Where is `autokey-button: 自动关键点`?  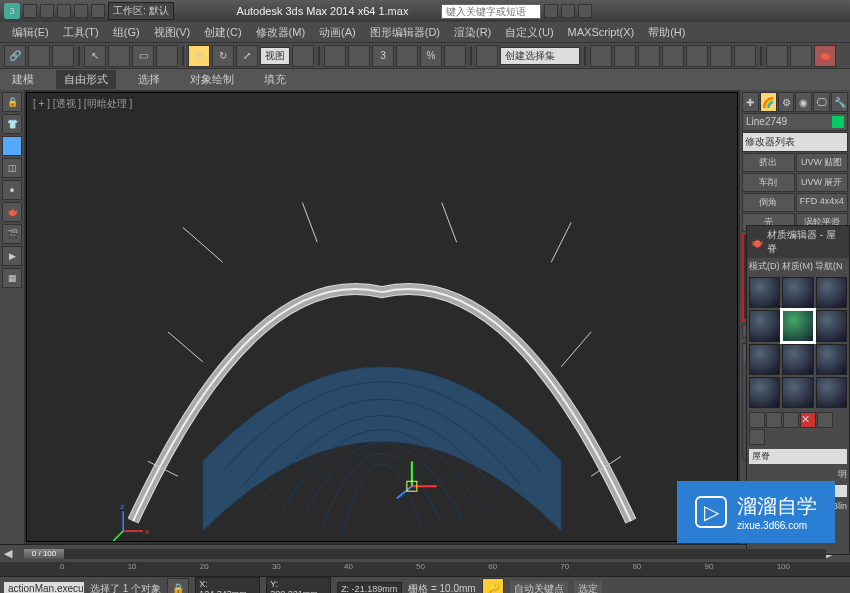 autokey-button: 自动关键点 is located at coordinates (539, 588).